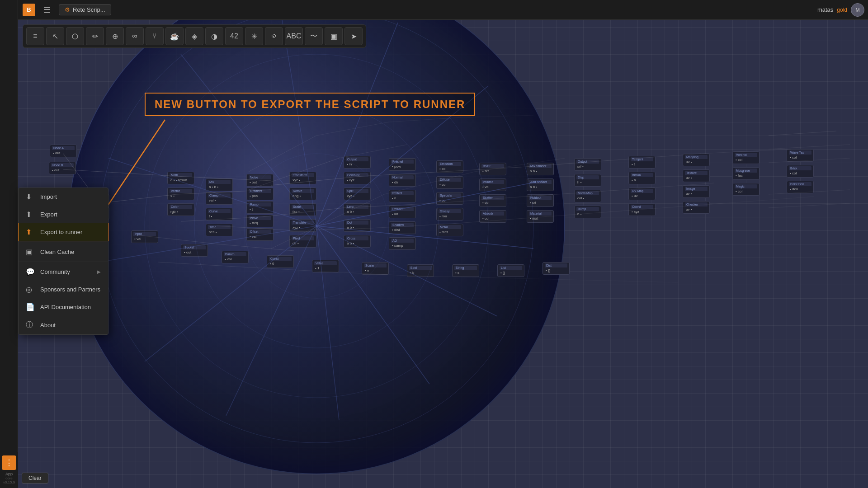 This screenshot has width=868, height=488. Describe the element at coordinates (493, 201) in the screenshot. I see `node: Scatter • col` at that location.